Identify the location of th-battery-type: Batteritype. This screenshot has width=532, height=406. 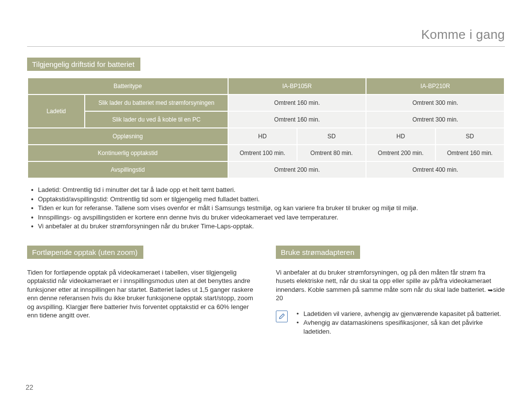
(128, 86).